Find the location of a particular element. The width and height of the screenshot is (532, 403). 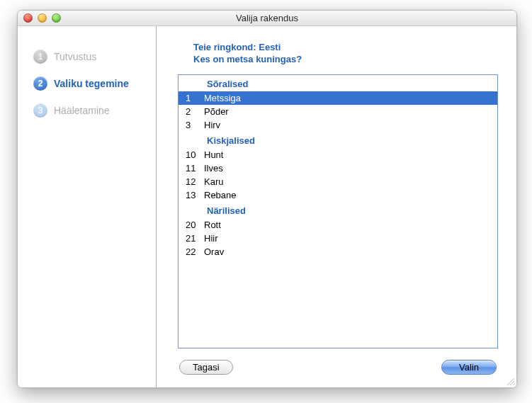

button-bar: Tagasi Valin is located at coordinates (338, 367).